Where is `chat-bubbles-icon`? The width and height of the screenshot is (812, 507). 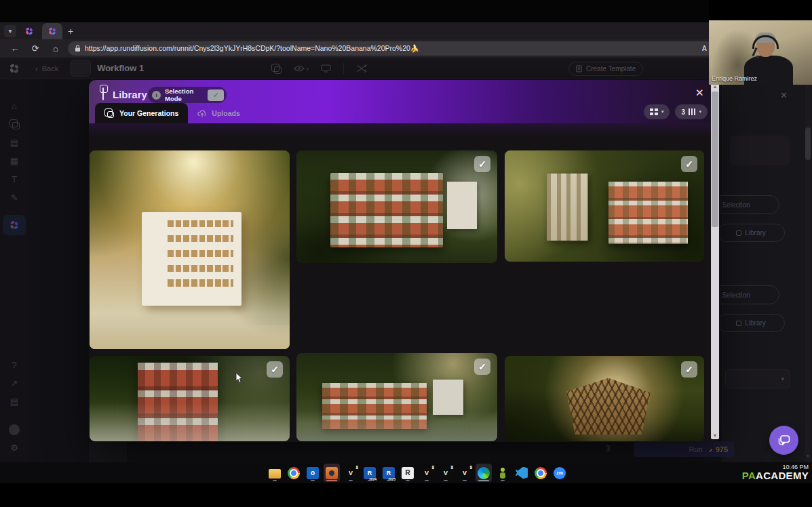
chat-bubbles-icon is located at coordinates (784, 441).